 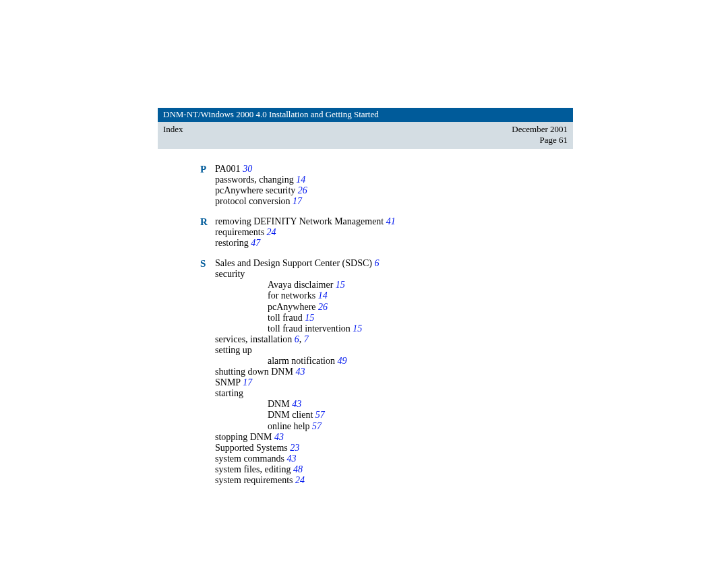 I want to click on index-entry: security, so click(x=394, y=274).